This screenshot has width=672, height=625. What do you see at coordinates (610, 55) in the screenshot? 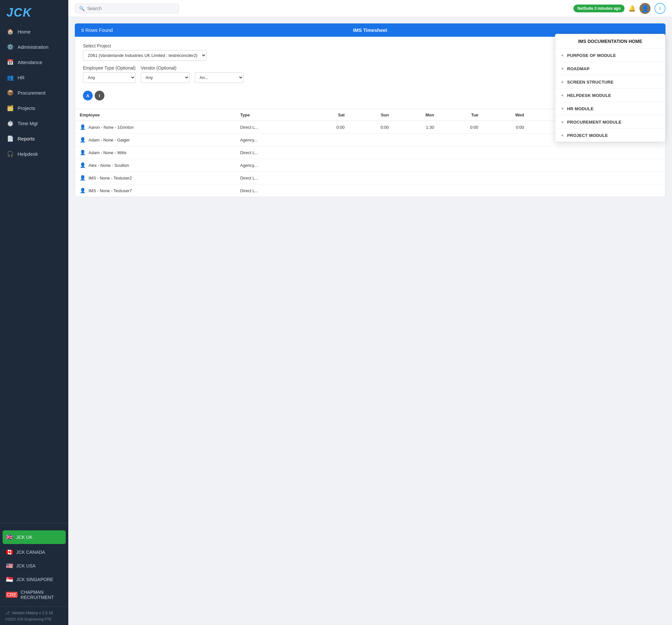
I see `docs-panel-item: +PURPOSE OF MODULE` at bounding box center [610, 55].